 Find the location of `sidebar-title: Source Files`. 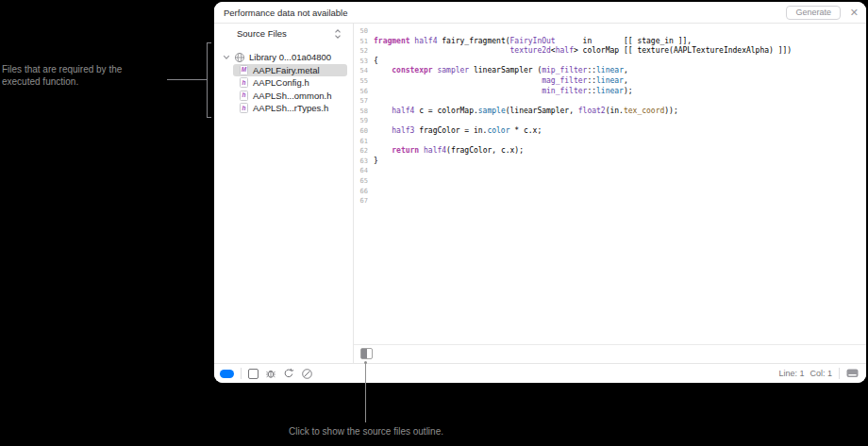

sidebar-title: Source Files is located at coordinates (262, 34).